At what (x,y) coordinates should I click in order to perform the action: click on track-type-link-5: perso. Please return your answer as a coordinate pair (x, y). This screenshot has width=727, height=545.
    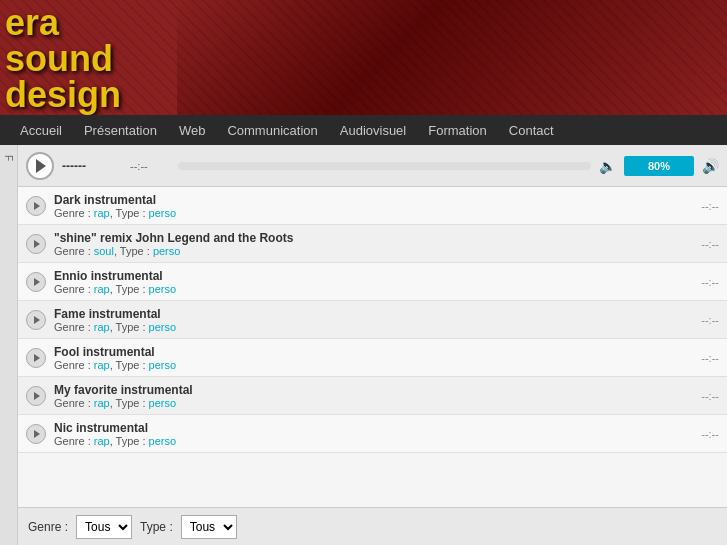
    Looking at the image, I should click on (163, 403).